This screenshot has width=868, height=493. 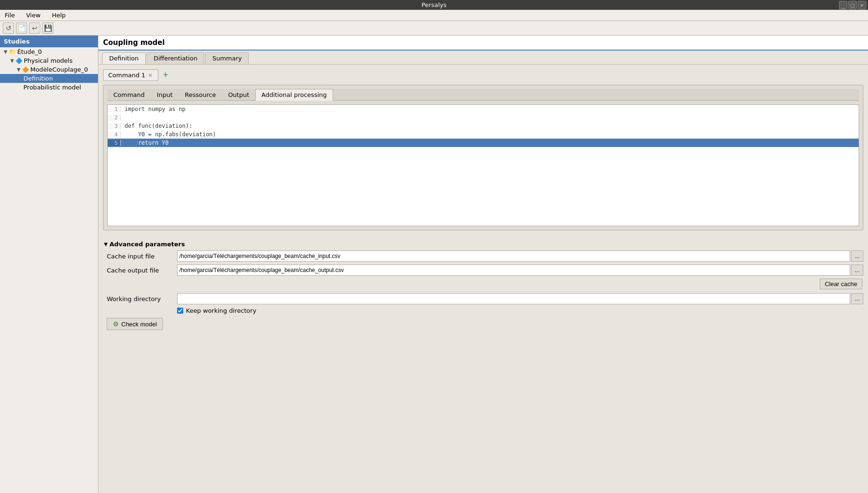 What do you see at coordinates (294, 95) in the screenshot?
I see `tab-additional-processing: Additional processing` at bounding box center [294, 95].